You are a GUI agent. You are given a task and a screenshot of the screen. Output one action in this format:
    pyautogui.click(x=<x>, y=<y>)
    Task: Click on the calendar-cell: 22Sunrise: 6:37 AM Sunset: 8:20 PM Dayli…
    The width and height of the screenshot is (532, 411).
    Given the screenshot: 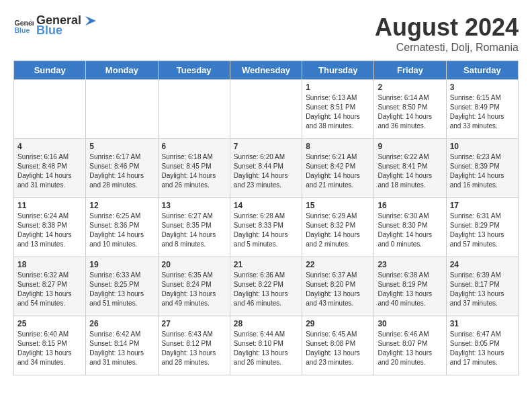 What is the action you would take?
    pyautogui.click(x=339, y=287)
    